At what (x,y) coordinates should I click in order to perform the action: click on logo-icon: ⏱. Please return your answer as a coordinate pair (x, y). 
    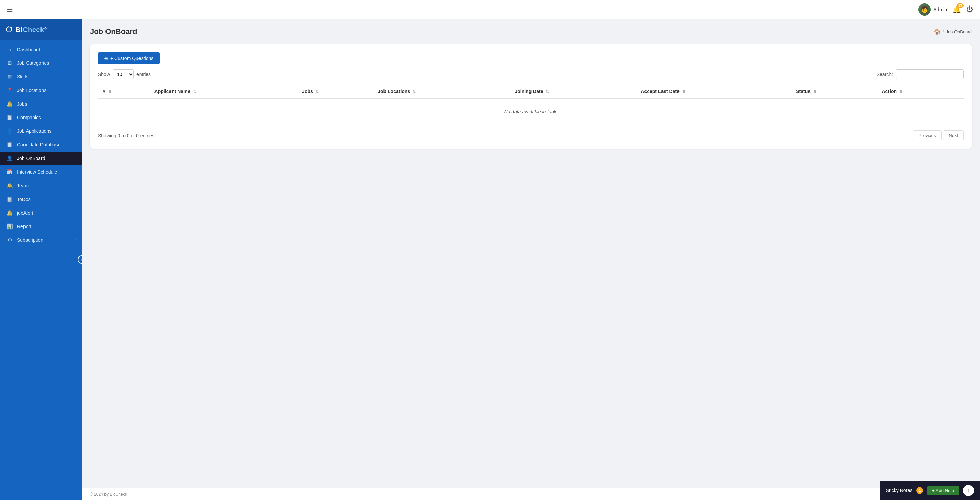
    Looking at the image, I should click on (9, 30).